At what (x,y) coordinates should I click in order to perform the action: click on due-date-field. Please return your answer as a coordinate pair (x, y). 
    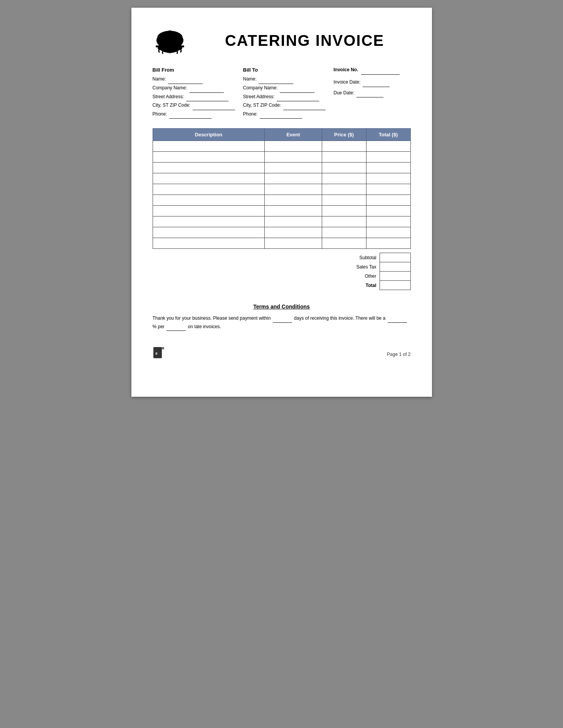
    Looking at the image, I should click on (370, 93).